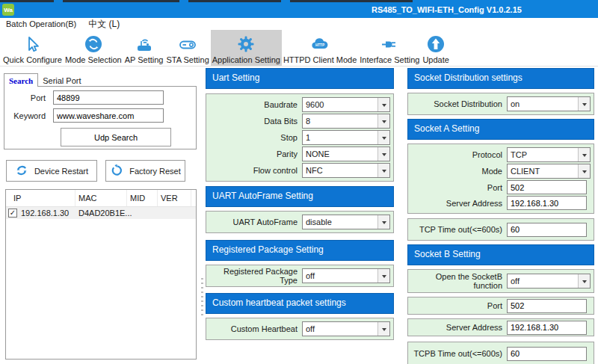 The width and height of the screenshot is (598, 364). What do you see at coordinates (501, 179) in the screenshot?
I see `socket-a-panel: Protocol TCP Mode CLIENT Port` at bounding box center [501, 179].